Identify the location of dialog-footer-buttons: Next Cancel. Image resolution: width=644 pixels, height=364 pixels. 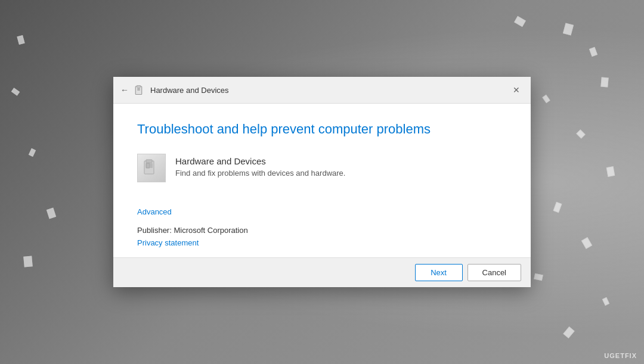
(322, 272).